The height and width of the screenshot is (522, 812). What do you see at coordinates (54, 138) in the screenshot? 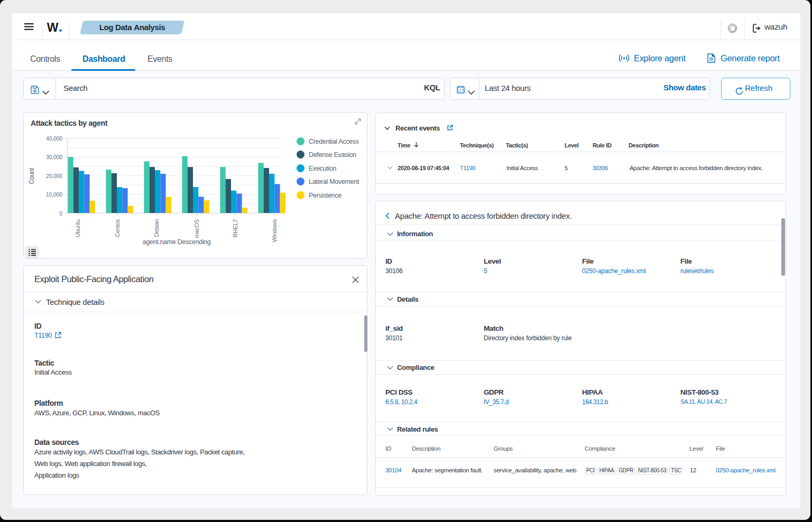
I see `svg-text: 40,000` at bounding box center [54, 138].